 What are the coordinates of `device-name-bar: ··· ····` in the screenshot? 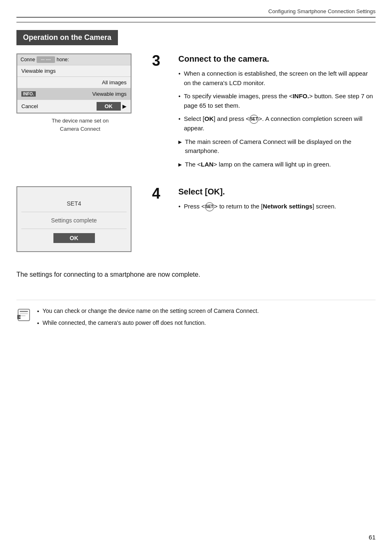 It's located at (46, 60).